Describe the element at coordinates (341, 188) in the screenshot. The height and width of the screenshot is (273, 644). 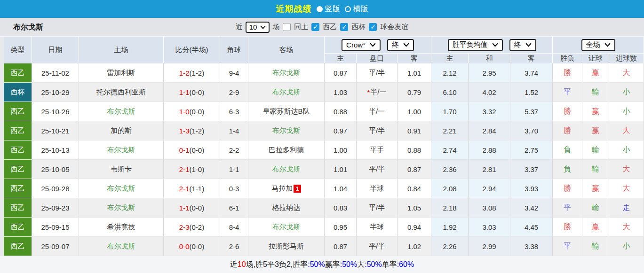
I see `odds-home: 1.04` at that location.